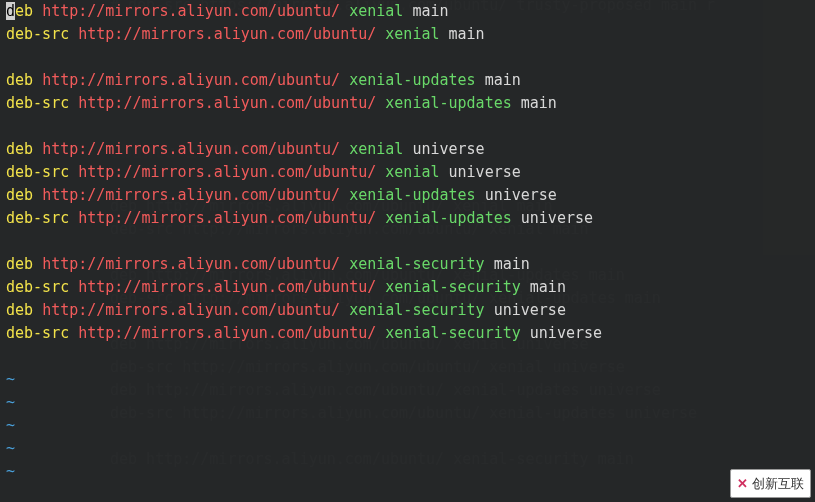 The height and width of the screenshot is (502, 815). I want to click on watermark-logo-icon: ✕, so click(742, 484).